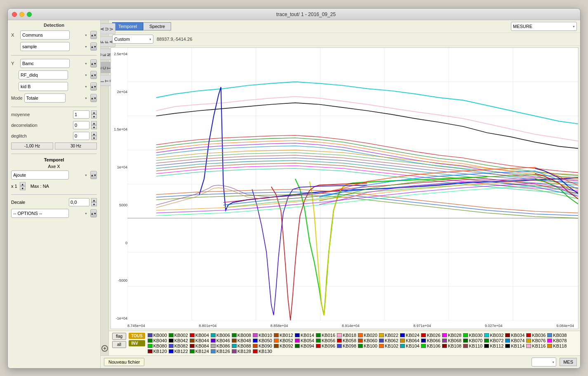 The image size is (588, 376). Describe the element at coordinates (220, 346) in the screenshot. I see `legend-item: KB086` at that location.